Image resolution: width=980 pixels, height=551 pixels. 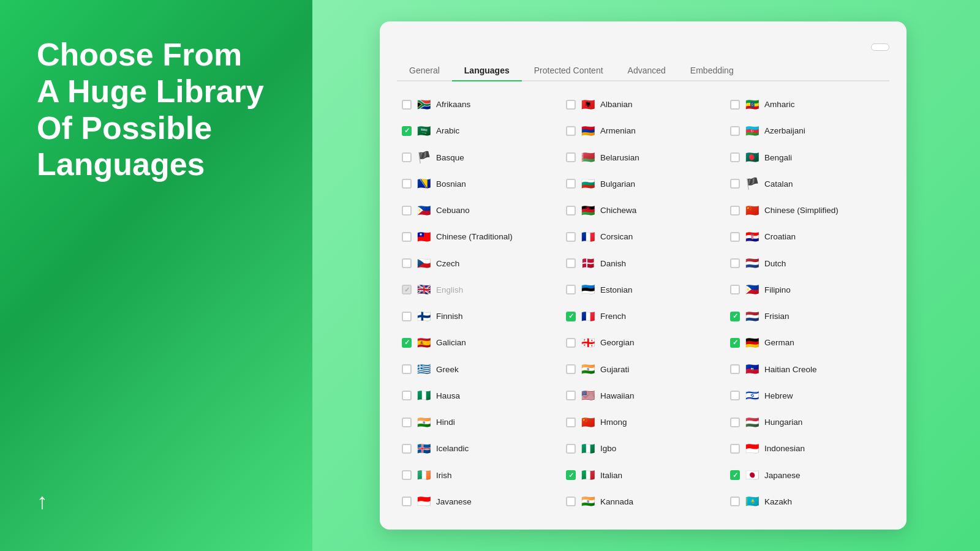 I want to click on checkbox-filipino, so click(x=735, y=290).